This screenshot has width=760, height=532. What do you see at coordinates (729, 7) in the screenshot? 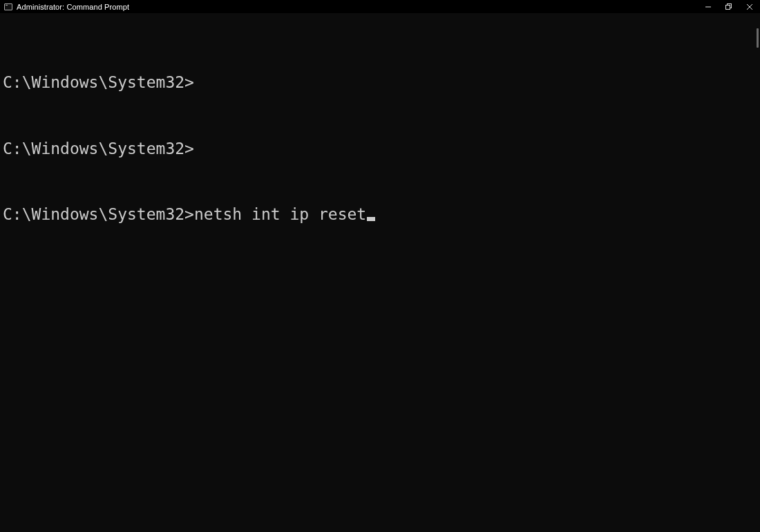
I see `window-controls` at bounding box center [729, 7].